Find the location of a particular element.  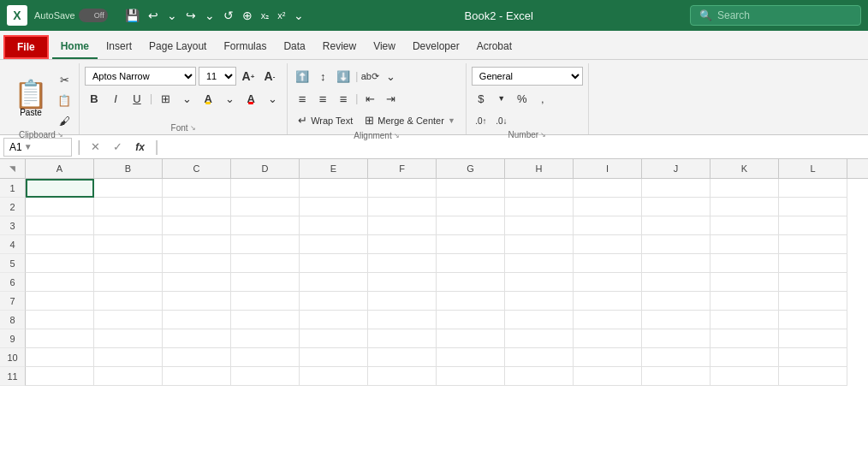

align-right-button: ≡ is located at coordinates (343, 98).